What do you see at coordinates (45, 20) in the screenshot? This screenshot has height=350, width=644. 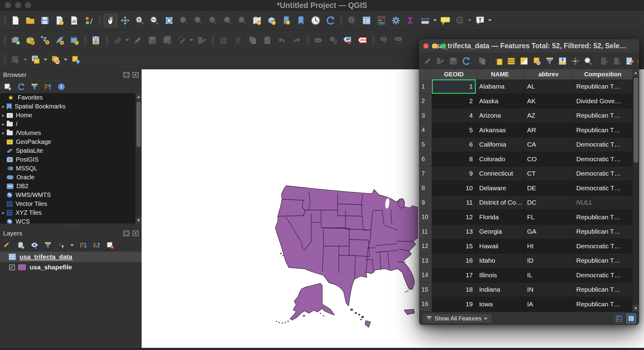 I see `project-save-icon` at bounding box center [45, 20].